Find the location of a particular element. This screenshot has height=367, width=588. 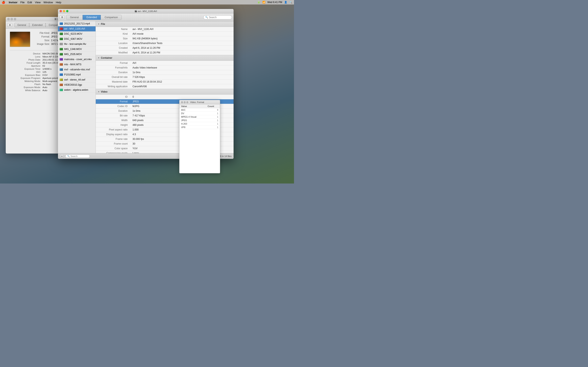

popup-row-value: MPEG-4 Visual is located at coordinates (193, 117).